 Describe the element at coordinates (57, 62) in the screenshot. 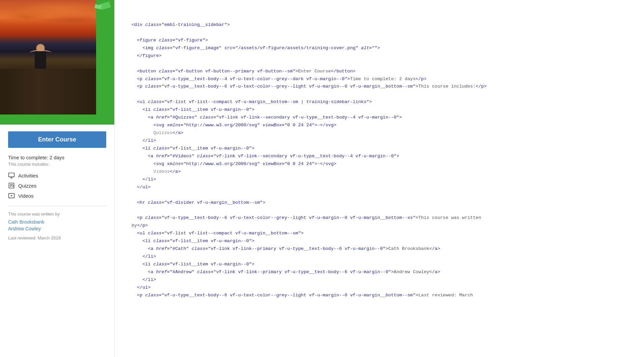

I see `course-image-wrapper` at that location.